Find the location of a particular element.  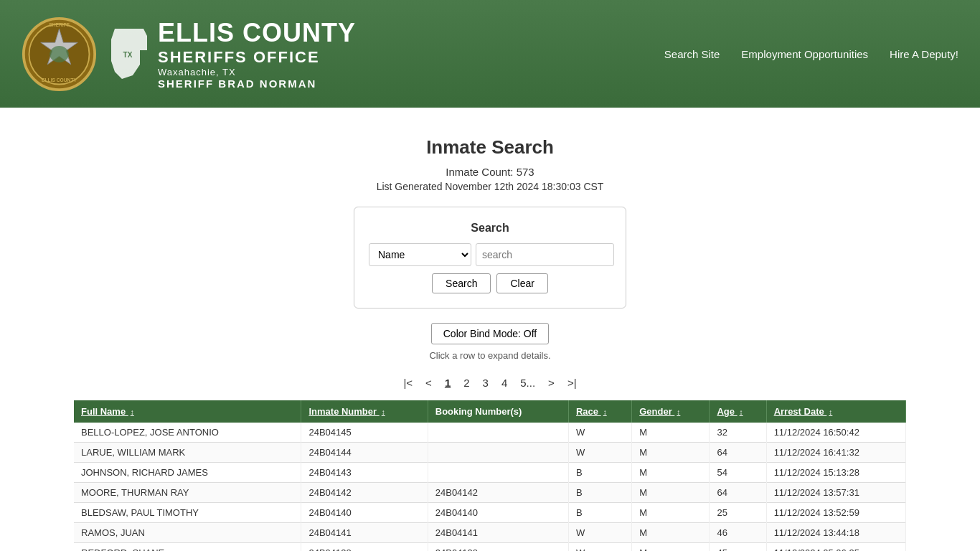

pagination-page-4: 4 is located at coordinates (504, 383).